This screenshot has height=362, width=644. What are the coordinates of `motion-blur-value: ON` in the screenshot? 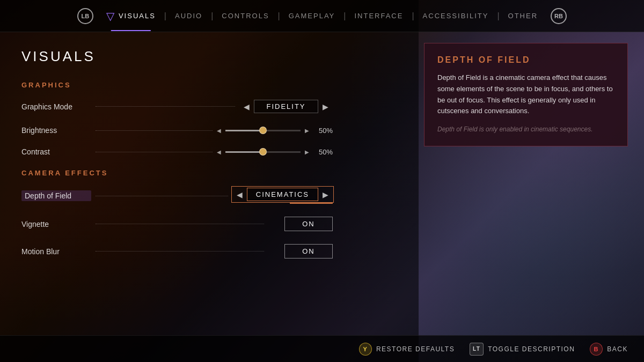 It's located at (309, 251).